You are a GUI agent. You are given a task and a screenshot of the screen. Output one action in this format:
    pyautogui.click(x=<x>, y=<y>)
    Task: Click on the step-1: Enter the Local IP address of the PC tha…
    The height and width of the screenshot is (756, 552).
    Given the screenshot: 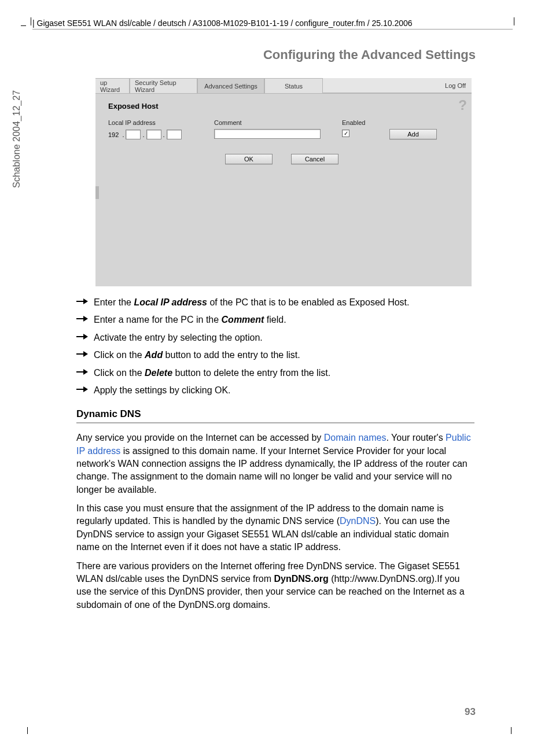 What is the action you would take?
    pyautogui.click(x=275, y=303)
    